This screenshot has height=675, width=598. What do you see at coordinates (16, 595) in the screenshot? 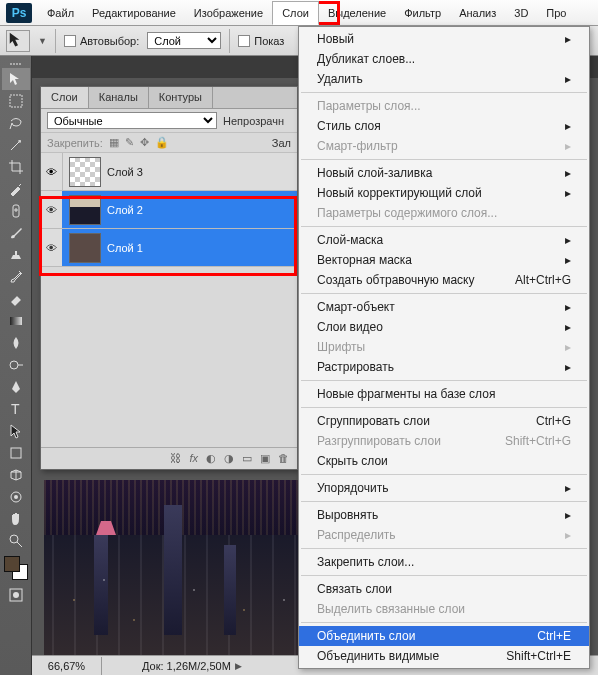
I see `quick-mask-toggle` at bounding box center [16, 595].